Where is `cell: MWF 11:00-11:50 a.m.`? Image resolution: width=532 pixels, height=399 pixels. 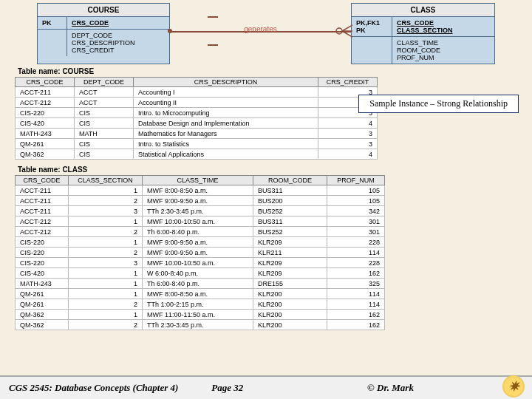 cell: MWF 11:00-11:50 a.m. is located at coordinates (198, 315).